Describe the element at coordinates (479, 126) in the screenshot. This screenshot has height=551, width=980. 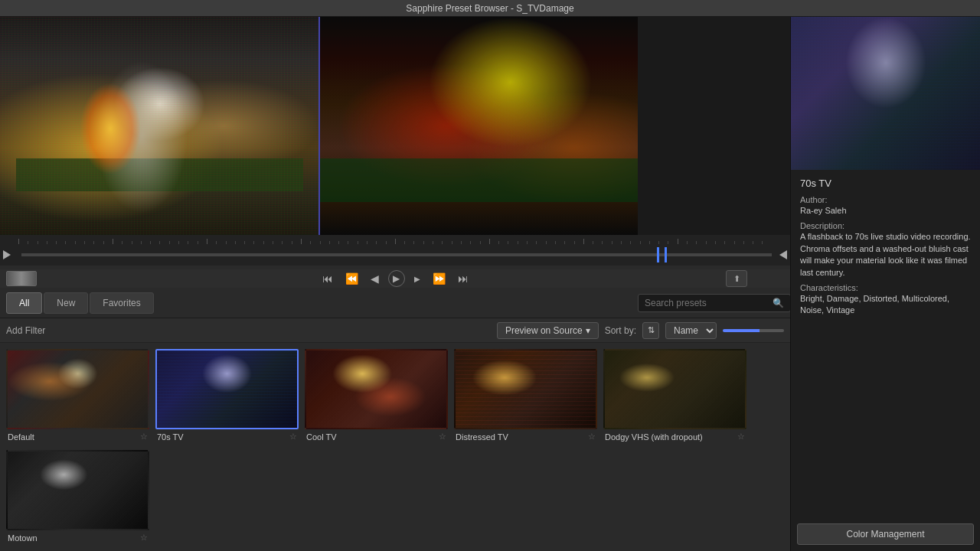
I see `stadium-bg-right` at that location.